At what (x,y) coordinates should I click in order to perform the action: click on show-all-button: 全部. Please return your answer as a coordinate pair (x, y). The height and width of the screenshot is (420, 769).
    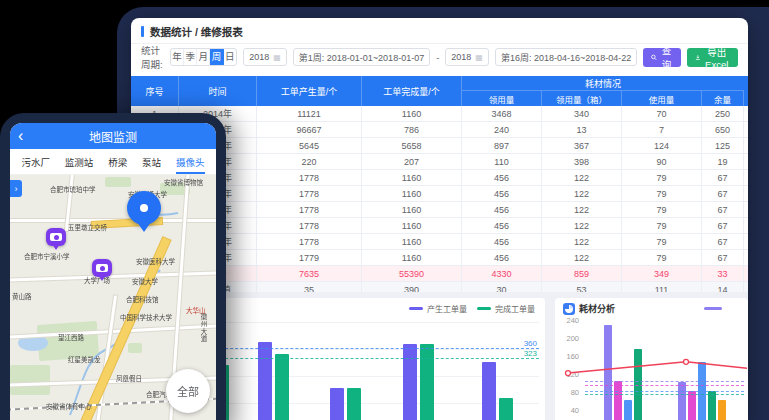
    Looking at the image, I should click on (188, 391).